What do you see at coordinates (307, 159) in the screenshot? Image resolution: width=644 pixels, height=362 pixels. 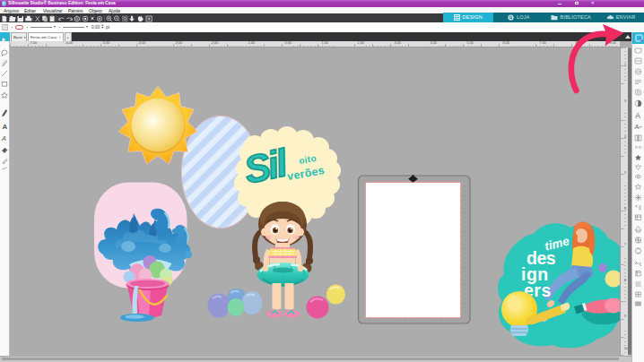 I see `svg-text: oito` at bounding box center [307, 159].